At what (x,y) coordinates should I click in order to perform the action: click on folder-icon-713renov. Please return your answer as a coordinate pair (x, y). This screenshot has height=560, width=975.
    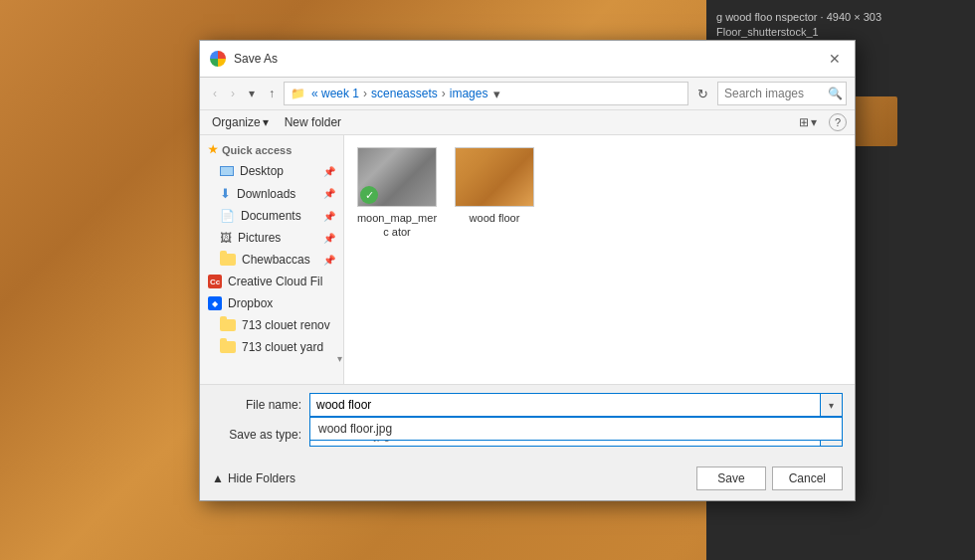
    Looking at the image, I should click on (228, 325).